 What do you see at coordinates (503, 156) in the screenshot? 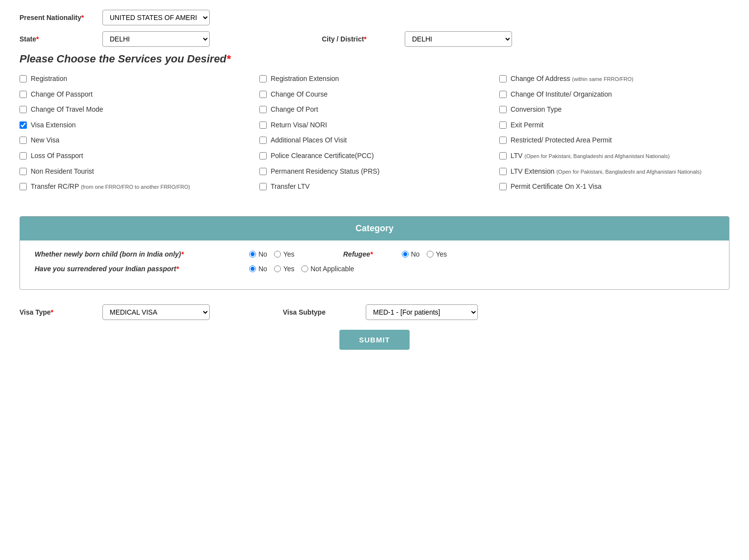
I see `service-checkbox-ltv` at bounding box center [503, 156].